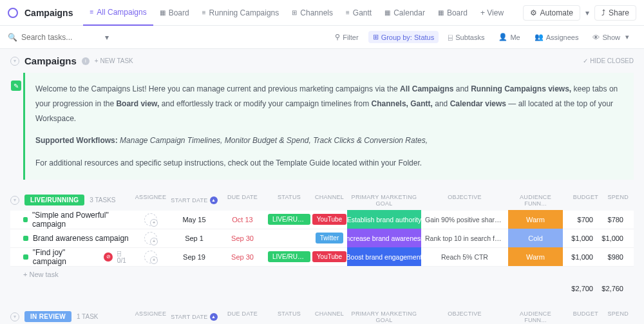 The height and width of the screenshot is (324, 644). I want to click on spend-value: $980, so click(613, 257).